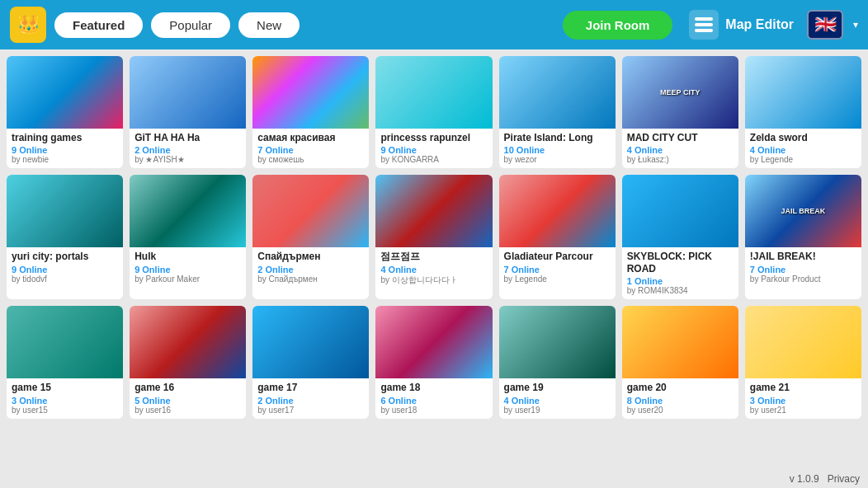 Image resolution: width=868 pixels, height=488 pixels. Describe the element at coordinates (310, 237) in the screenshot. I see `game-card: Спайдърмен 2 Online by Спайдърмен` at that location.